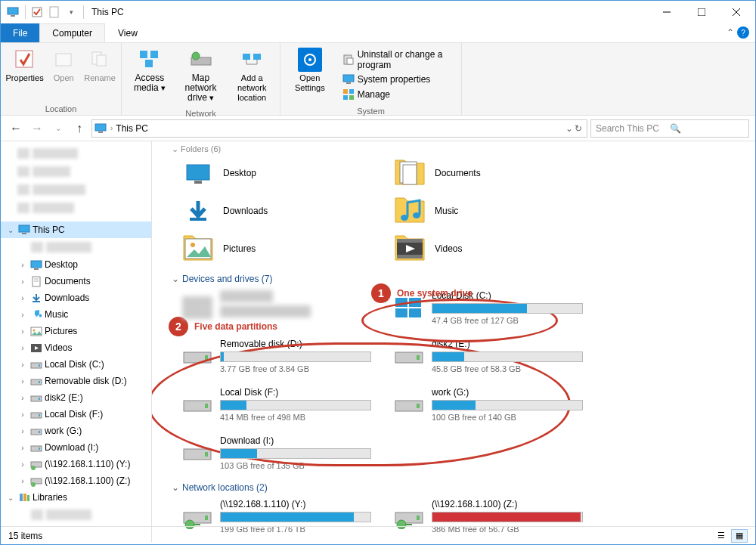 Image resolution: width=756 pixels, height=545 pixels. Describe the element at coordinates (76, 230) in the screenshot. I see `tree-this-pc: ⌄ This PC` at that location.